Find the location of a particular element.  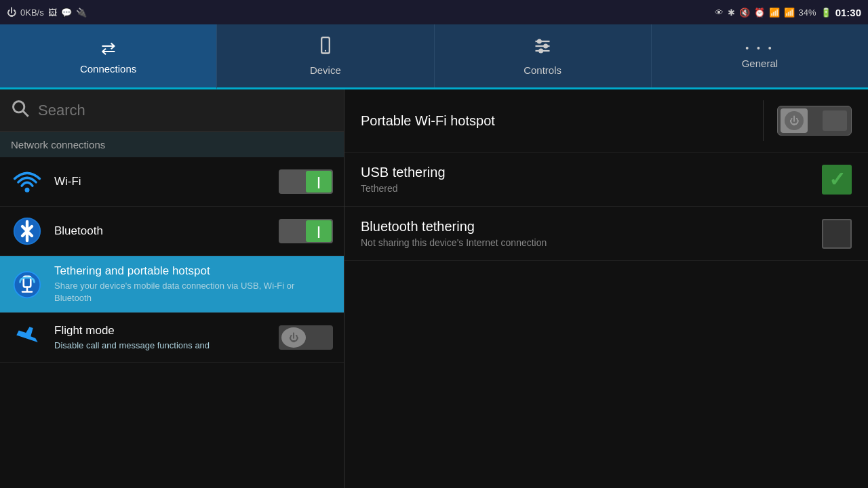

wifi-toggle-switch is located at coordinates (306, 182).